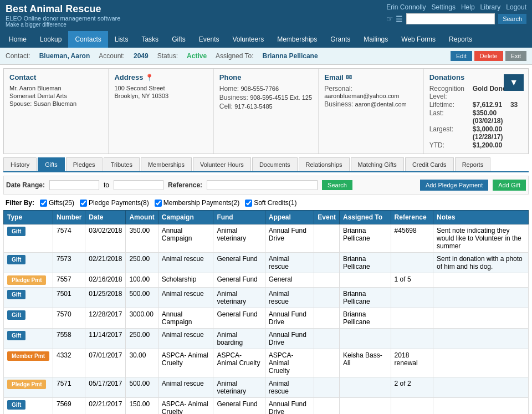 The image size is (532, 414). Describe the element at coordinates (209, 39) in the screenshot. I see `nav-events: Events` at that location.